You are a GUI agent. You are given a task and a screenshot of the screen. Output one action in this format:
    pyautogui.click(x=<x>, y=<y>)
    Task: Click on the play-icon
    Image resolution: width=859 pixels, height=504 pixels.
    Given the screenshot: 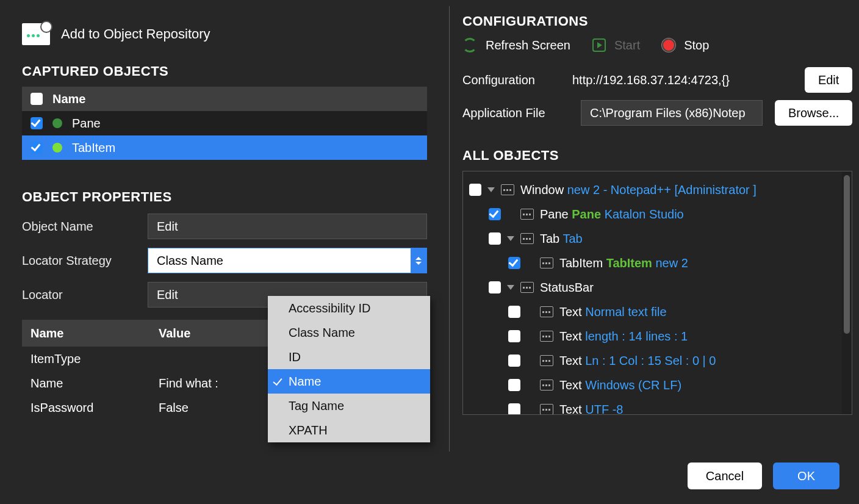 What is the action you would take?
    pyautogui.click(x=599, y=45)
    